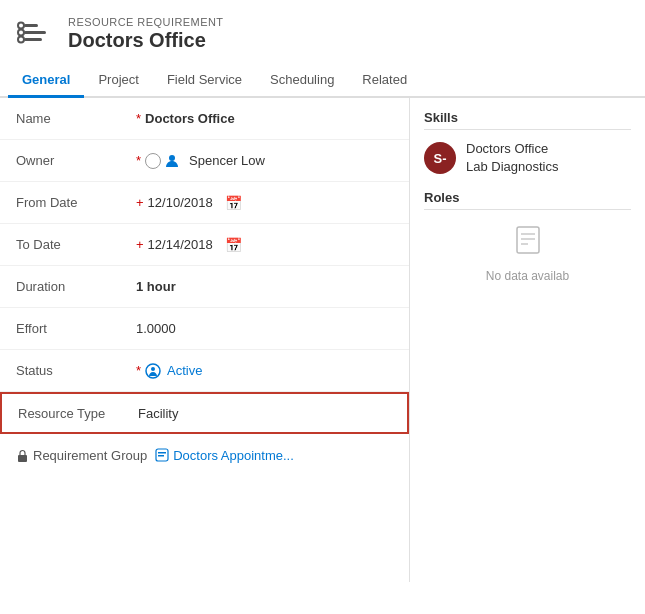  Describe the element at coordinates (204, 329) in the screenshot. I see `effort-field-row: Effort 1.0000` at that location.